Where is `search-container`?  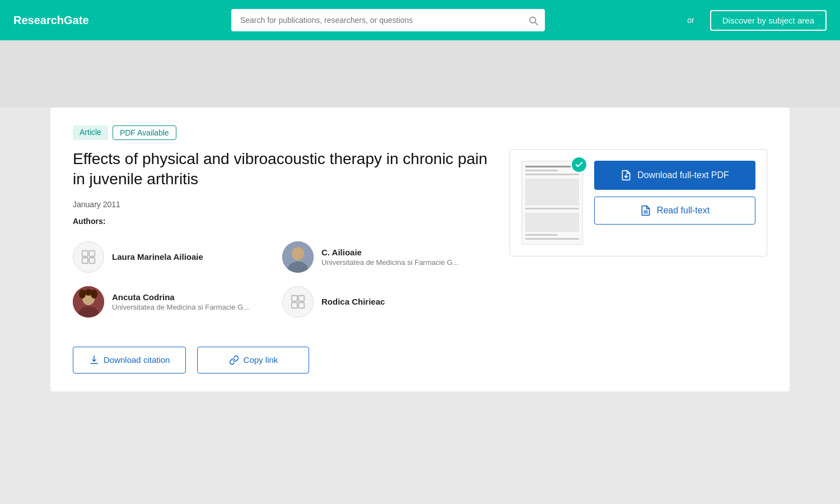
search-container is located at coordinates (388, 20).